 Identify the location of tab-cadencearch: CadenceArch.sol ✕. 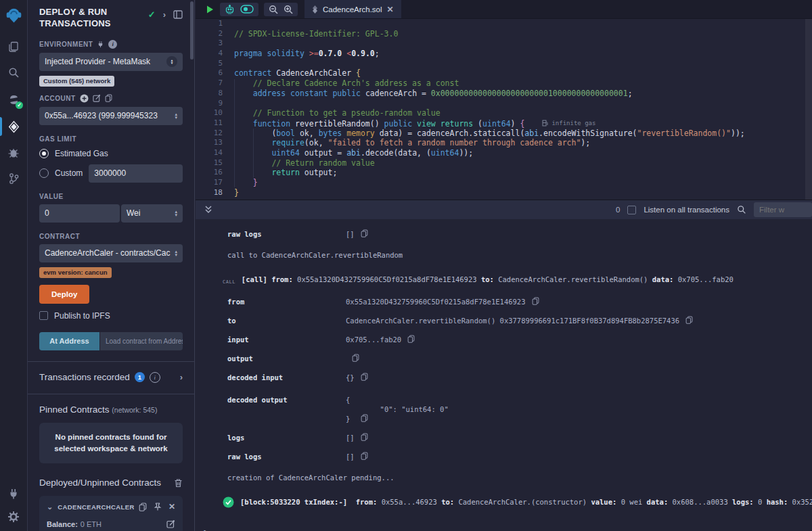
(353, 9).